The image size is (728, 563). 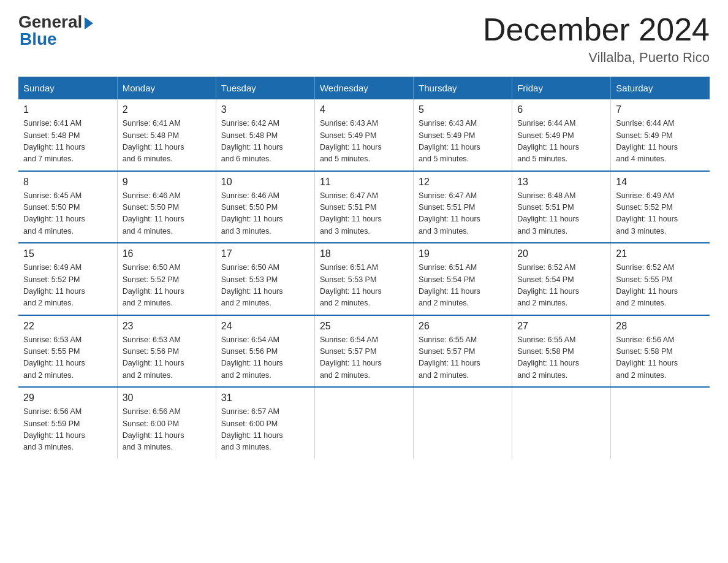 What do you see at coordinates (364, 39) in the screenshot?
I see `page-header: General Blue December 2024 Villalba, Pue…` at bounding box center [364, 39].